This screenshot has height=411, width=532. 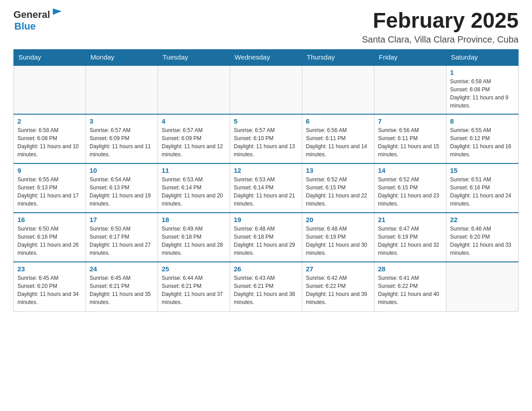 What do you see at coordinates (50, 170) in the screenshot?
I see `day-number: 9` at bounding box center [50, 170].